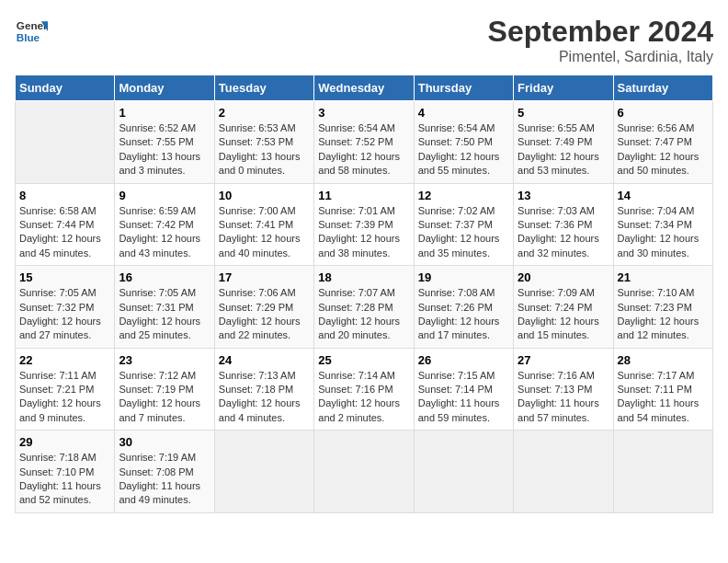 Image resolution: width=728 pixels, height=563 pixels. I want to click on day-number: 2, so click(265, 112).